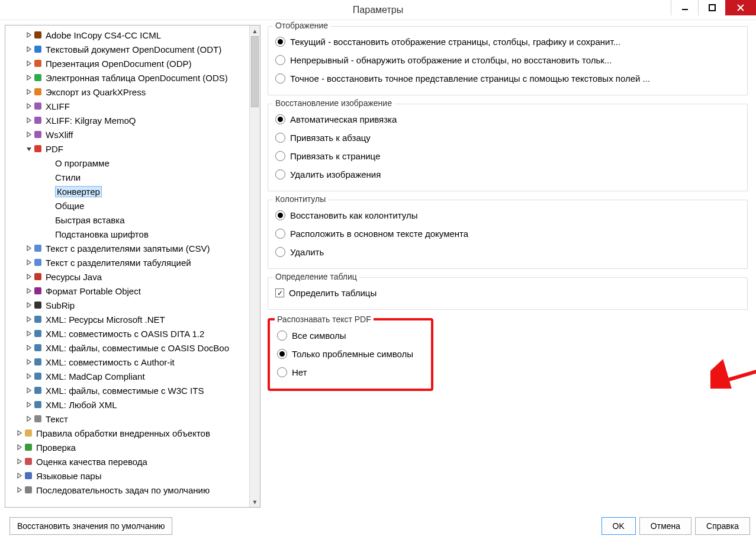 Image resolution: width=756 pixels, height=542 pixels. Describe the element at coordinates (619, 526) in the screenshot. I see `ok-button: OK` at that location.